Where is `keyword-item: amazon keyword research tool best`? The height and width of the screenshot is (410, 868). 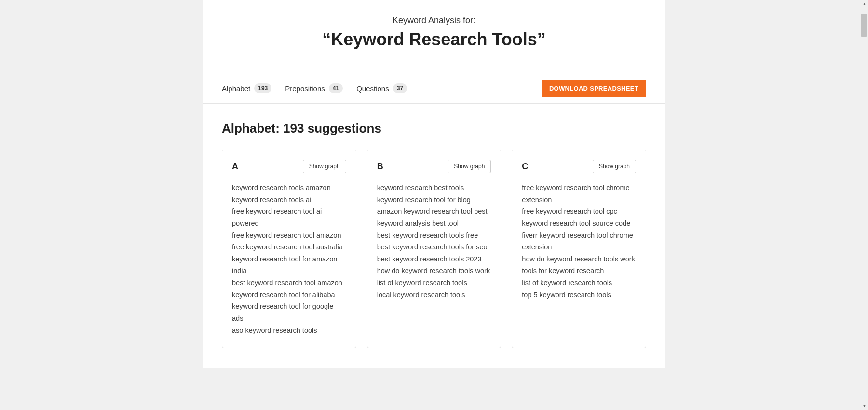 keyword-item: amazon keyword research tool best is located at coordinates (434, 211).